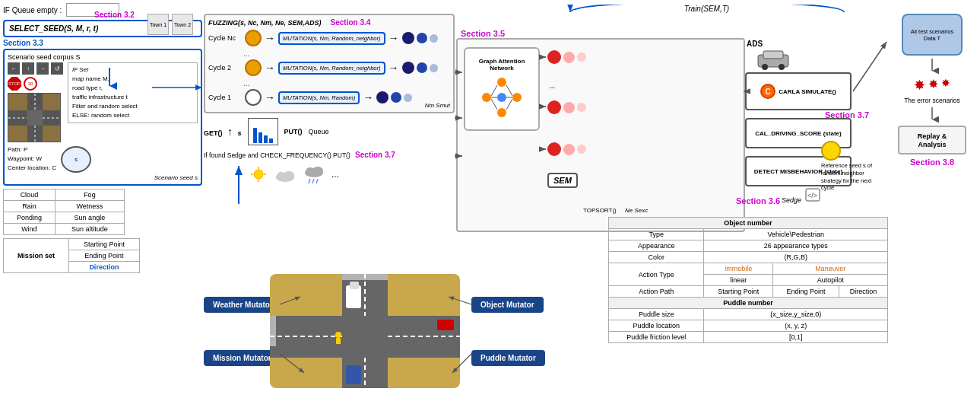  Describe the element at coordinates (552, 85) in the screenshot. I see `sec35-dots-mid: ...` at that location.